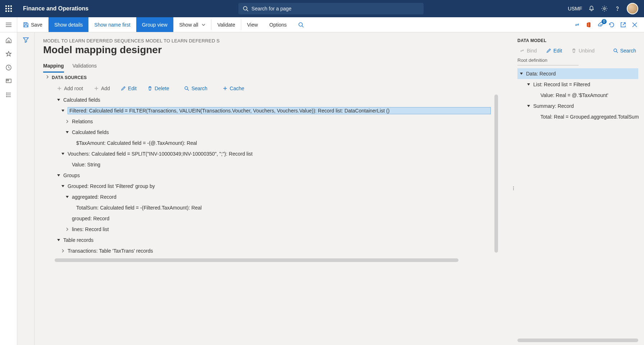 Image resolution: width=644 pixels, height=345 pixels. Describe the element at coordinates (69, 78) in the screenshot. I see `data-sources-title: DATA SOURCES` at that location.